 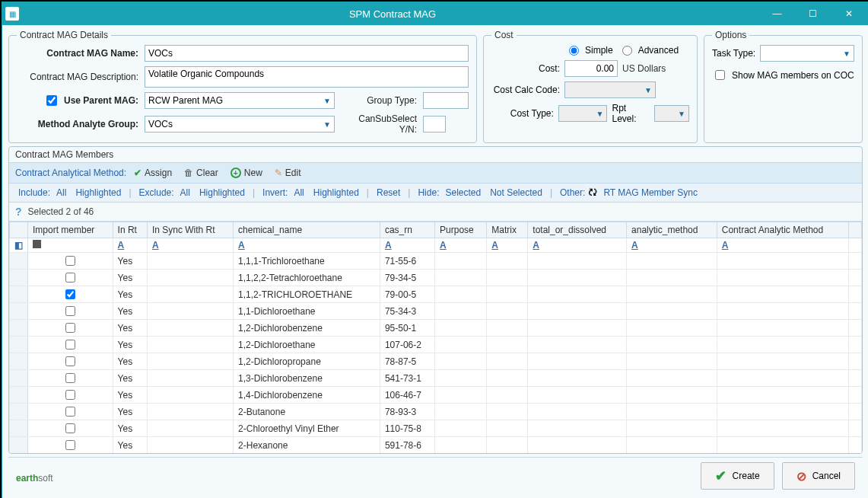 What do you see at coordinates (446, 101) in the screenshot?
I see `group-type-input` at bounding box center [446, 101].